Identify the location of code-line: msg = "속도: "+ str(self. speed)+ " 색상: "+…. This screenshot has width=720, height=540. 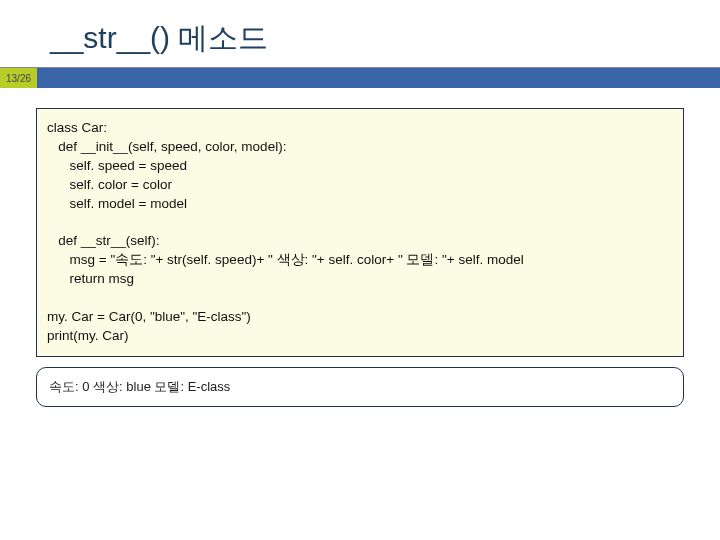
(286, 260).